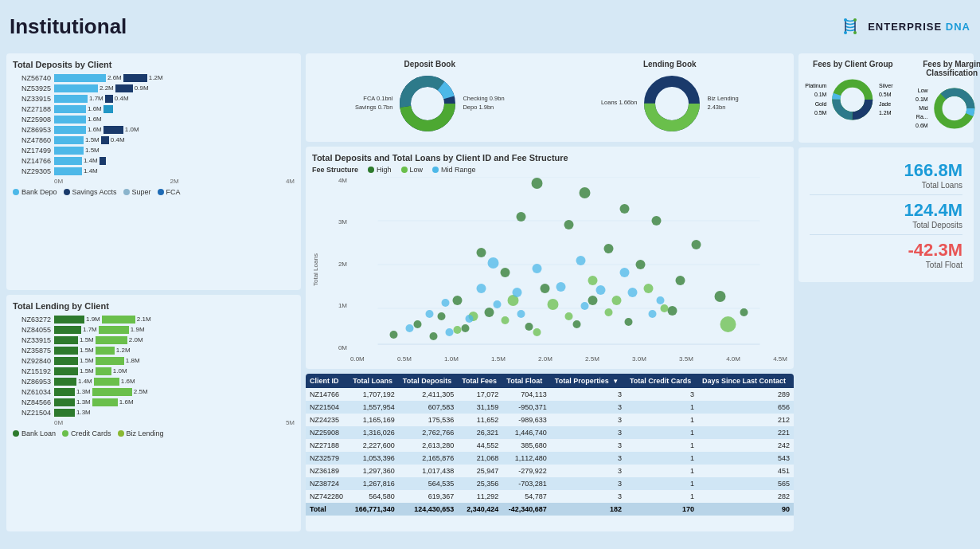 This screenshot has width=980, height=549. I want to click on table-row: NZ84055 1.7M 1.9M, so click(154, 330).